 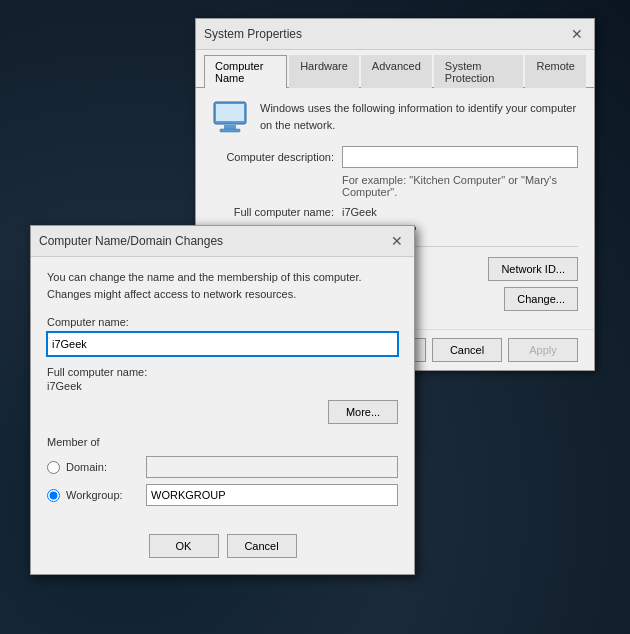 I want to click on system-props-close-button: ✕, so click(x=577, y=34).